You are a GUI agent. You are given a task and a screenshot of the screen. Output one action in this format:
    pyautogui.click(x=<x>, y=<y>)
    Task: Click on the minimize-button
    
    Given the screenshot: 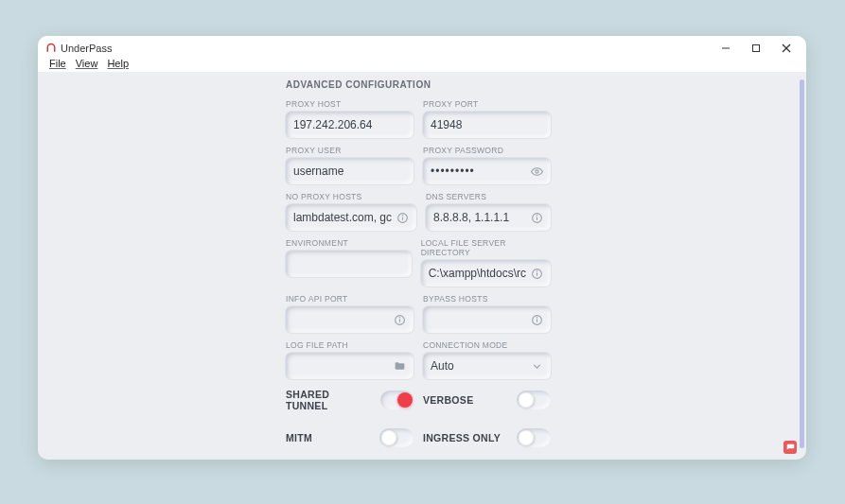 What is the action you would take?
    pyautogui.click(x=726, y=48)
    